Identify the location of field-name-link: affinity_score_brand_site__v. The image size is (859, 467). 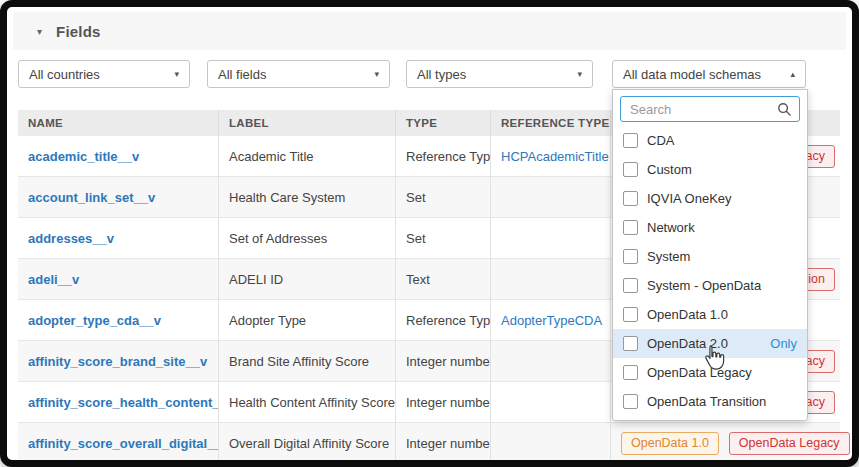
(118, 362).